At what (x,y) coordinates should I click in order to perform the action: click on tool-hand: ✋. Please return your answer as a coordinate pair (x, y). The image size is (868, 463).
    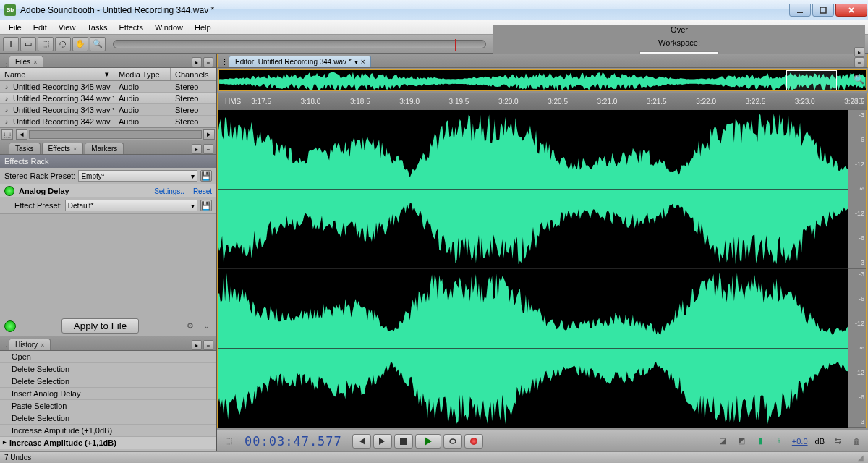
    Looking at the image, I should click on (80, 44).